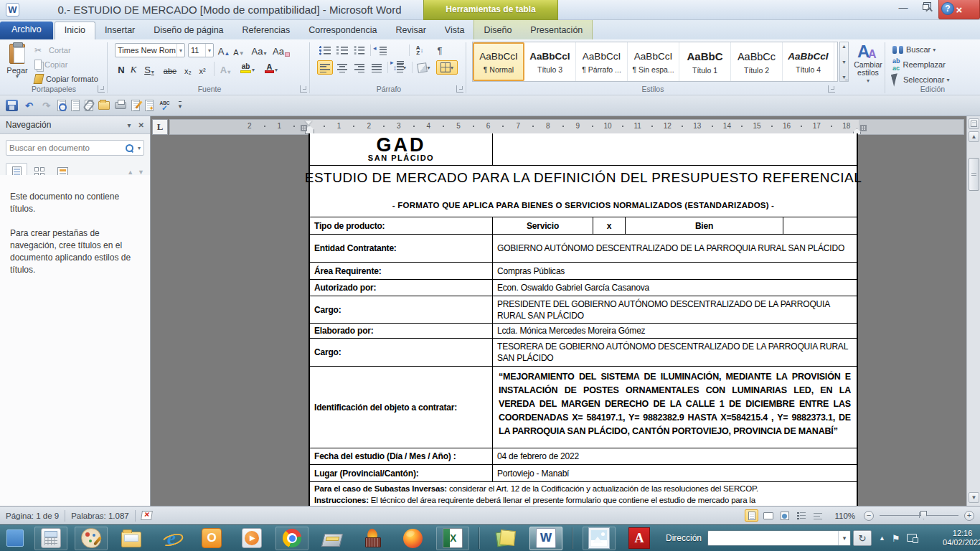  I want to click on zoom-in-button: +, so click(969, 516).